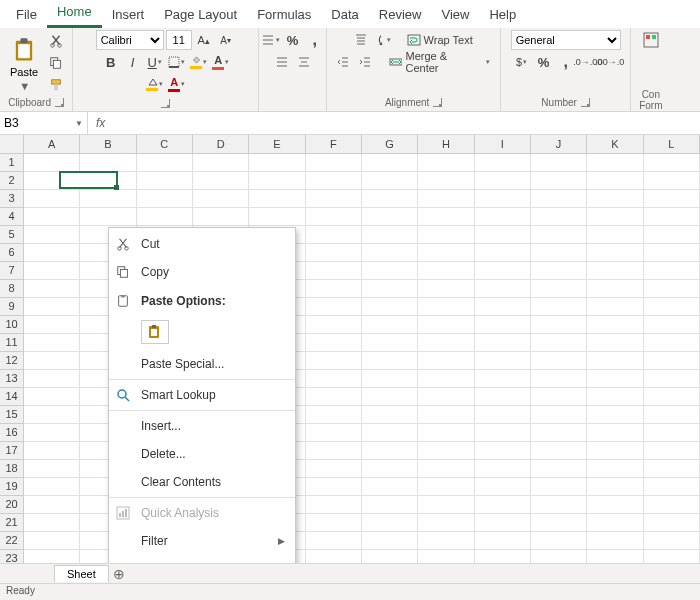  Describe the element at coordinates (615, 144) in the screenshot. I see `column-header: K` at that location.